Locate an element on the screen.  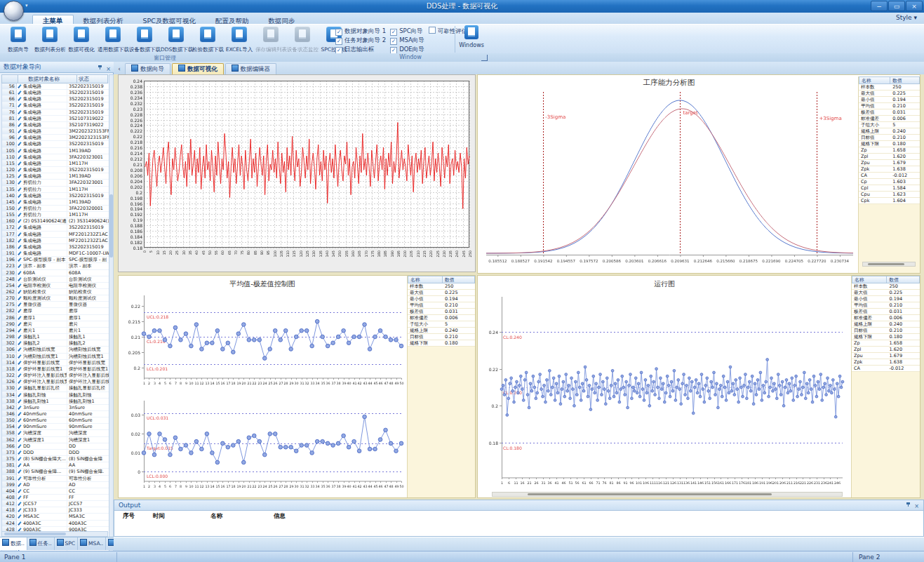
ribbon-button-dds-download: DDS数据下载 is located at coordinates (176, 39).